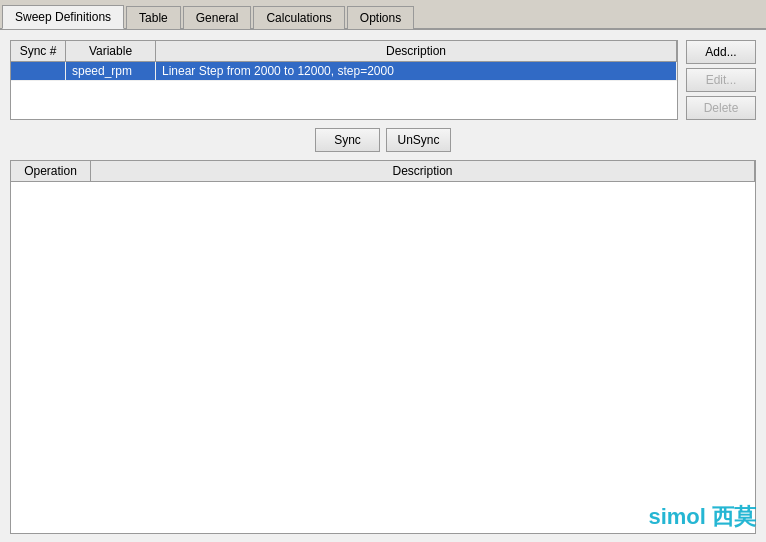  Describe the element at coordinates (383, 140) in the screenshot. I see `sync-row: Sync UnSync` at that location.